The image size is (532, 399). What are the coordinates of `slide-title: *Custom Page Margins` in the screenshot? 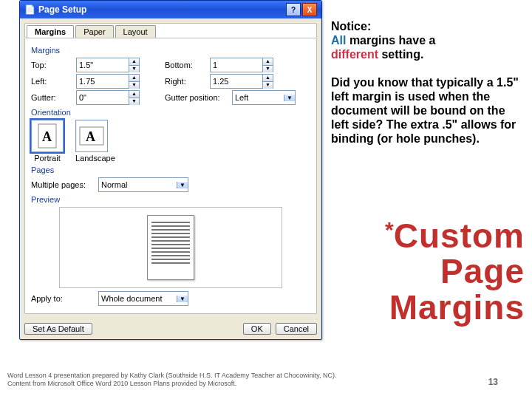 It's located at (455, 272).